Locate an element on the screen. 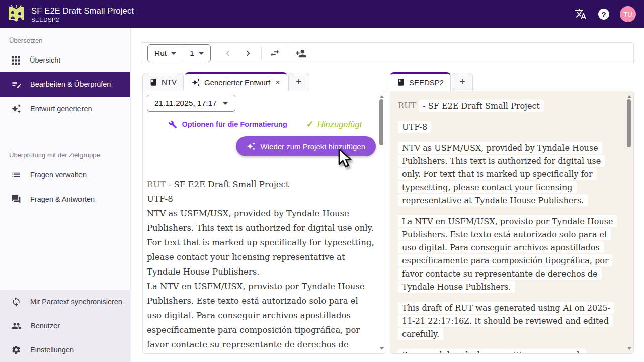 The width and height of the screenshot is (644, 362). draft-date-select: 21.11.2025, 17:17 is located at coordinates (191, 103).